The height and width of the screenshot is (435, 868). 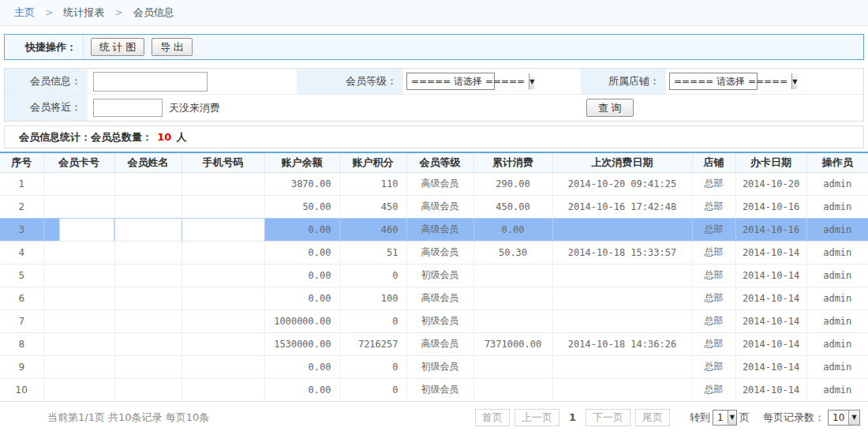 I want to click on cell-total: 0.00, so click(x=513, y=229).